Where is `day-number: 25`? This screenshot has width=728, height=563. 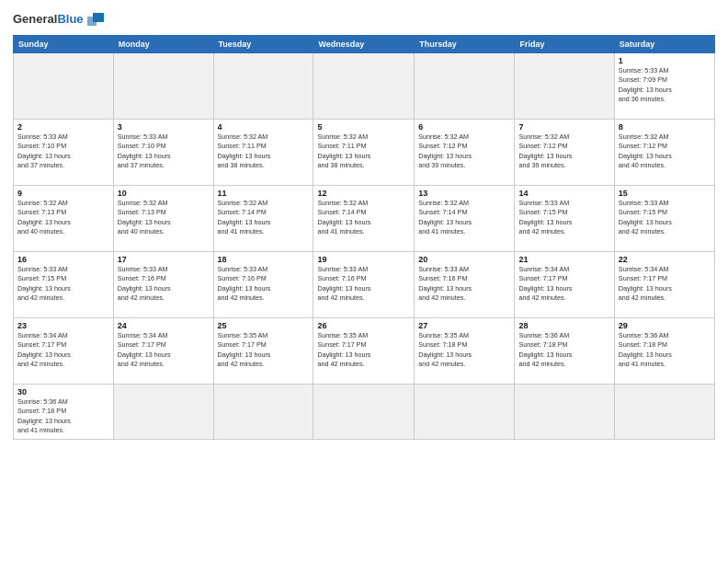
day-number: 25 is located at coordinates (264, 326).